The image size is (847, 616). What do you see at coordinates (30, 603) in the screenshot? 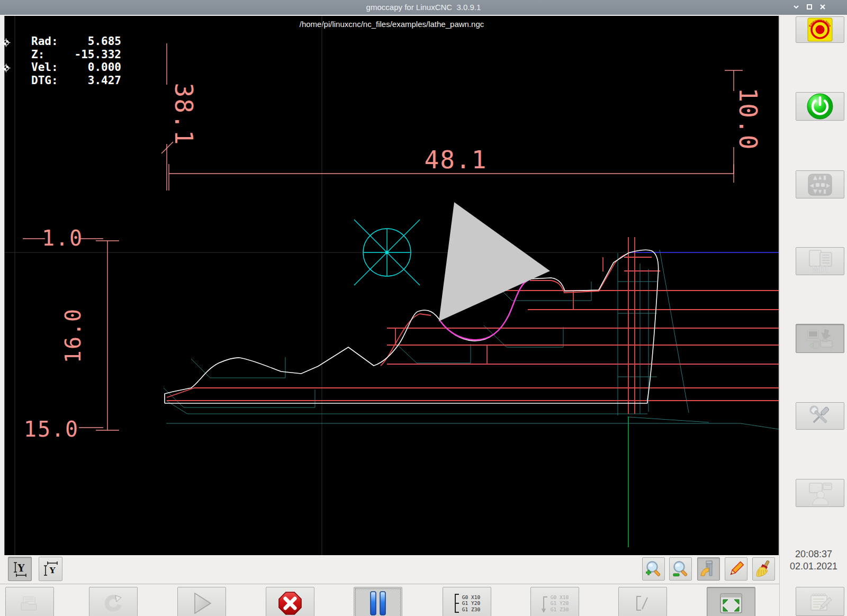
I see `open-folder-icon` at bounding box center [30, 603].